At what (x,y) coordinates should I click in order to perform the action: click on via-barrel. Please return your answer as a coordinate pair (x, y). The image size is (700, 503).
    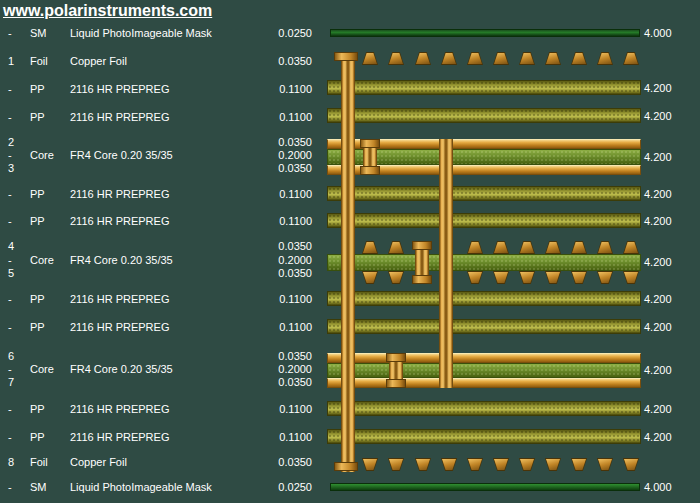
    Looking at the image, I should click on (348, 262).